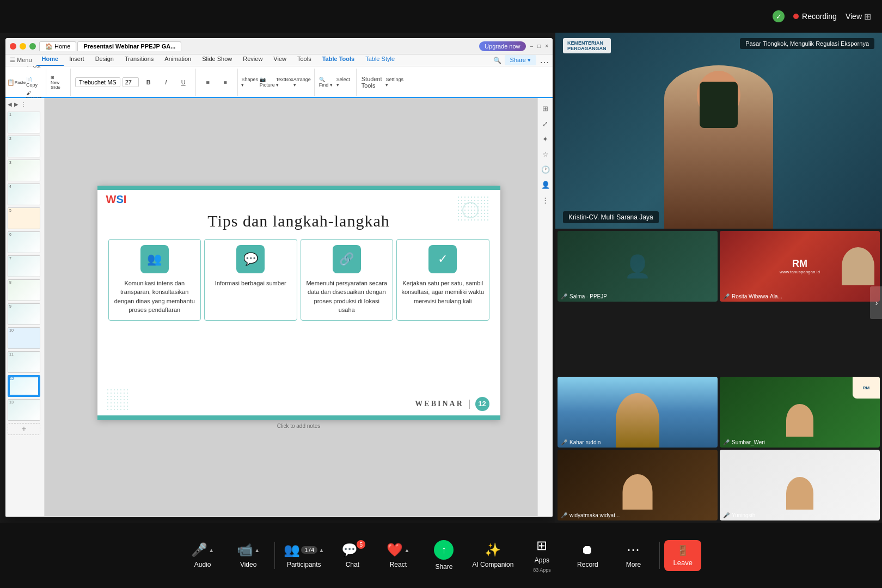 The height and width of the screenshot is (588, 882). I want to click on ppt-titlebar: 🏠 Home Presentasi Webinar PPEJP GA... Up…, so click(279, 46).